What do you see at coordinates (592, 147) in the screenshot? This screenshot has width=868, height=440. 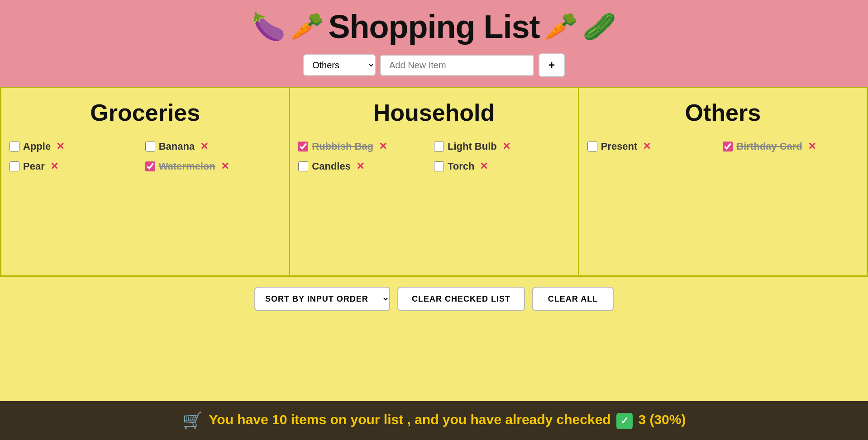 I see `item-checkbox-present` at bounding box center [592, 147].